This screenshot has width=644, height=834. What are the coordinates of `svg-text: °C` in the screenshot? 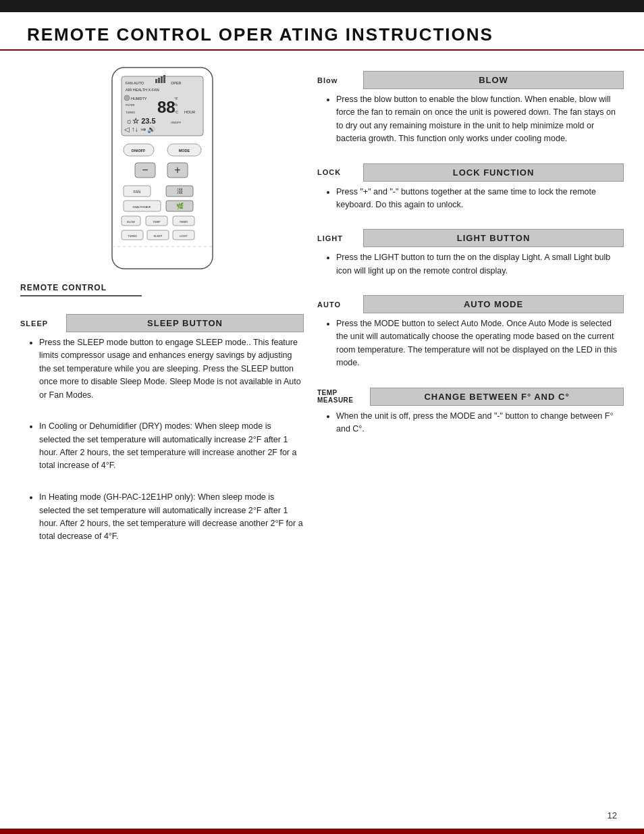 It's located at (176, 112).